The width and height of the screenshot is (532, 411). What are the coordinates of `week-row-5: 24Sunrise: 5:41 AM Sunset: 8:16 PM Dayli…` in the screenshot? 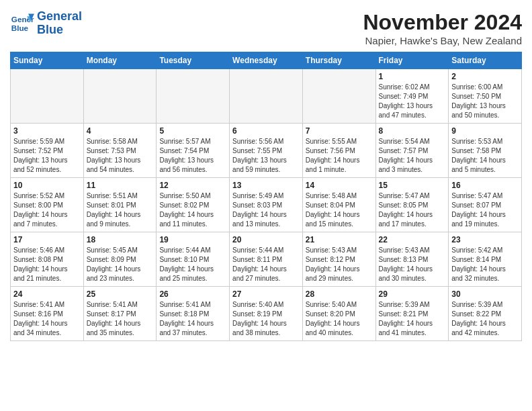 It's located at (266, 314).